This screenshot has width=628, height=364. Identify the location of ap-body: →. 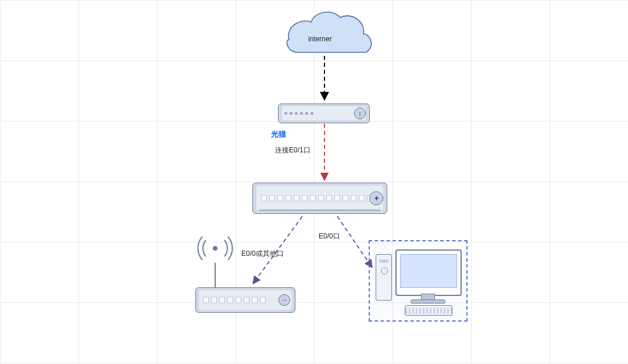
(245, 300).